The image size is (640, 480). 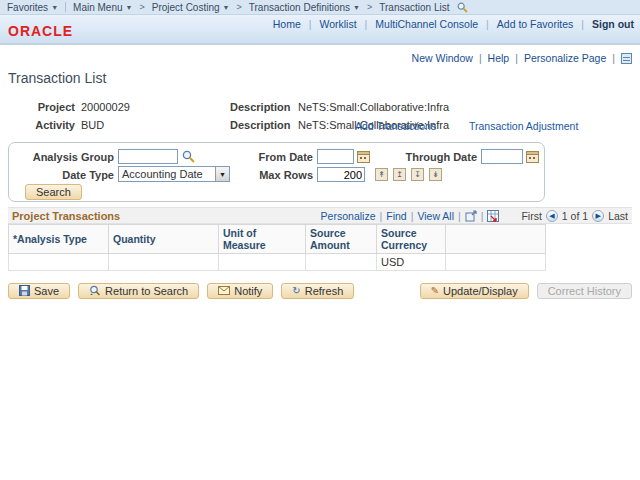 What do you see at coordinates (493, 216) in the screenshot?
I see `download-to-excel-icon` at bounding box center [493, 216].